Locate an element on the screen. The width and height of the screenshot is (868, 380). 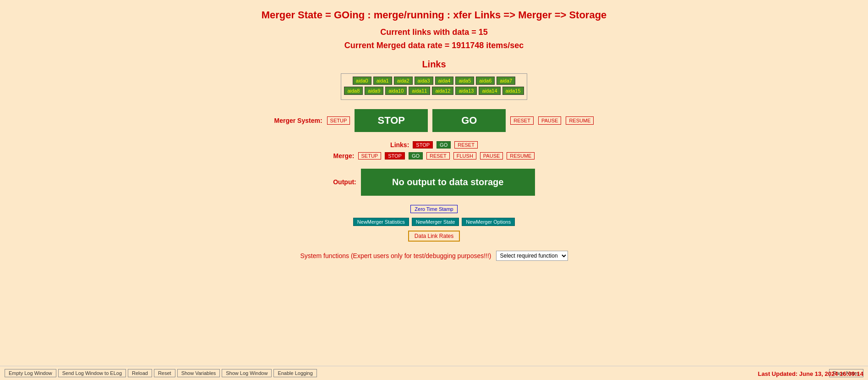
newmerger-state-button: NewMerger State is located at coordinates (436, 222).